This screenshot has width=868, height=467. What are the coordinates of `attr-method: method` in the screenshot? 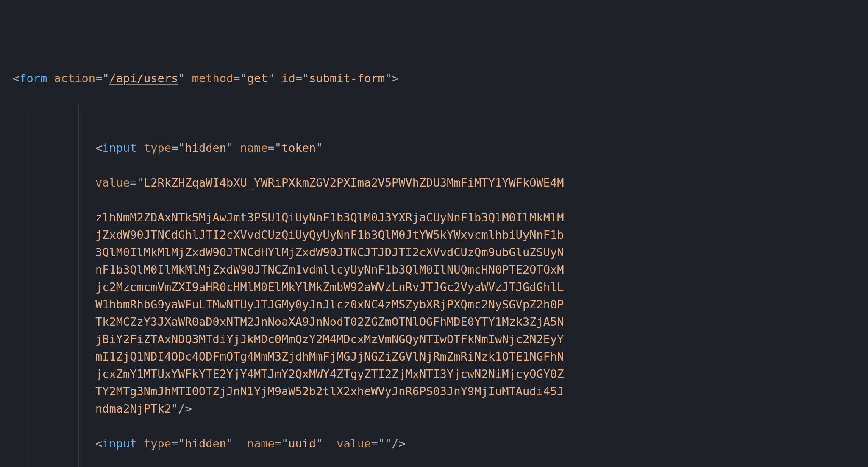 It's located at (213, 78).